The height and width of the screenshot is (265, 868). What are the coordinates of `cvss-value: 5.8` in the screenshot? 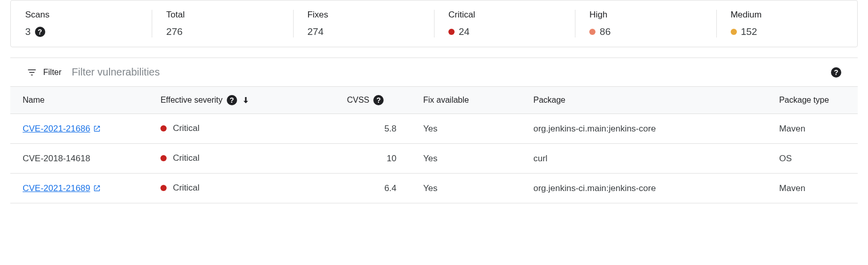 It's located at (379, 129).